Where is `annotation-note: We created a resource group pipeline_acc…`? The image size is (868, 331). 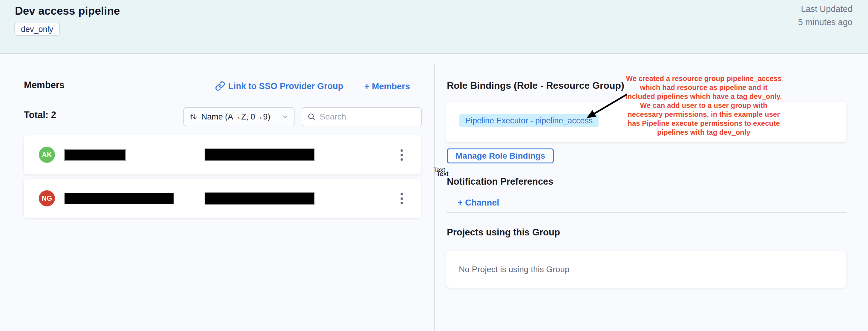 annotation-note: We created a resource group pipeline_acc… is located at coordinates (704, 106).